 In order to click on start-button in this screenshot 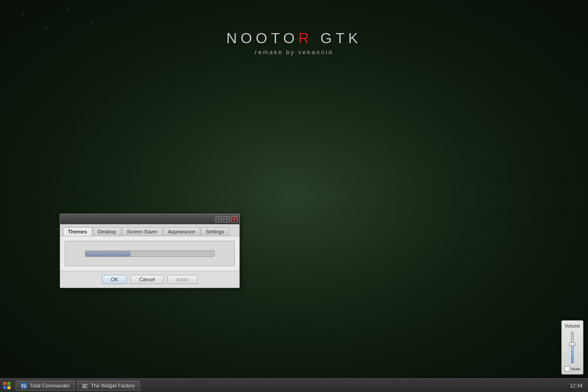, I will do `click(7, 386)`.